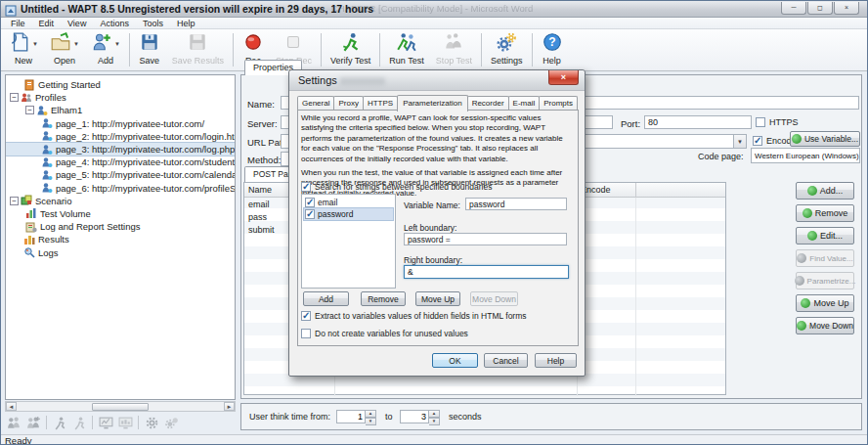 The image size is (868, 445). Describe the element at coordinates (383, 299) in the screenshot. I see `boundary-remove-button: Remove` at that location.